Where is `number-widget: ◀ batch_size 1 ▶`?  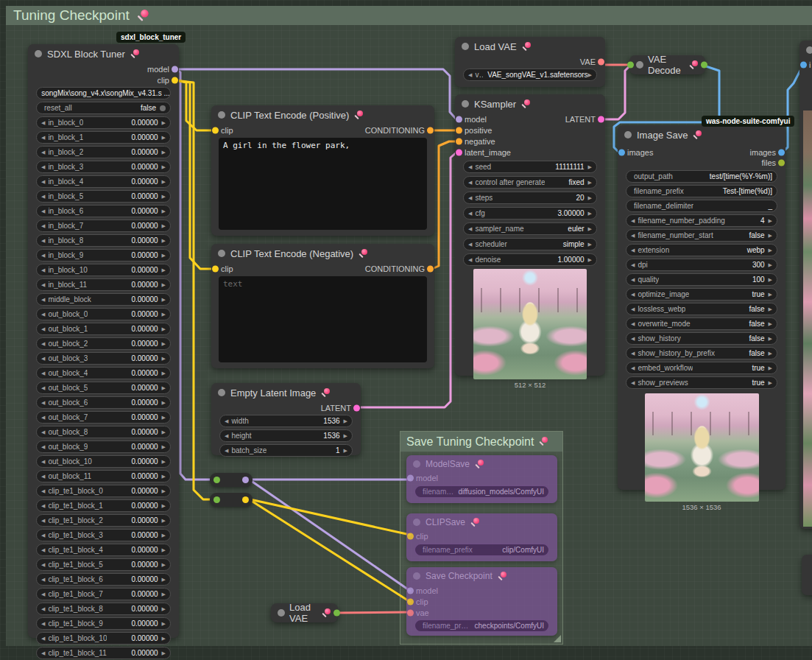
number-widget: ◀ batch_size 1 ▶ is located at coordinates (286, 451).